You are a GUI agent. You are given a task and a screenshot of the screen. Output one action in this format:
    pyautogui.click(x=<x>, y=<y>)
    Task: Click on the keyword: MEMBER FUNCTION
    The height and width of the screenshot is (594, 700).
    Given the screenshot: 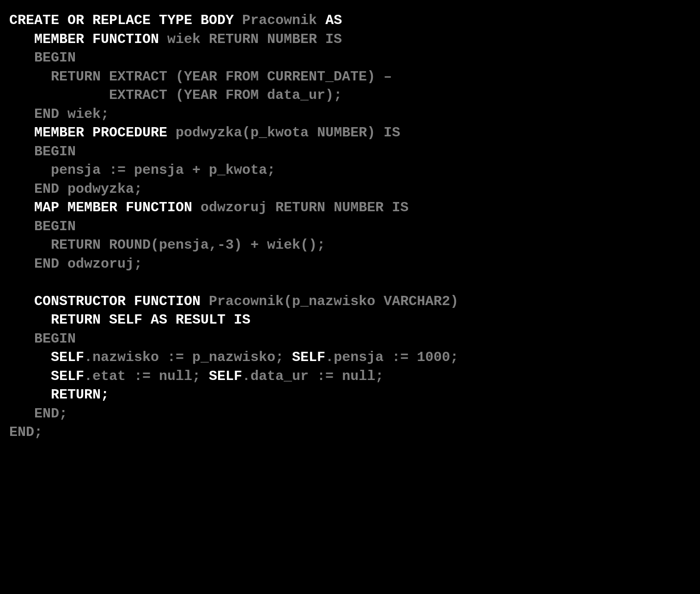 What is the action you would take?
    pyautogui.click(x=101, y=39)
    